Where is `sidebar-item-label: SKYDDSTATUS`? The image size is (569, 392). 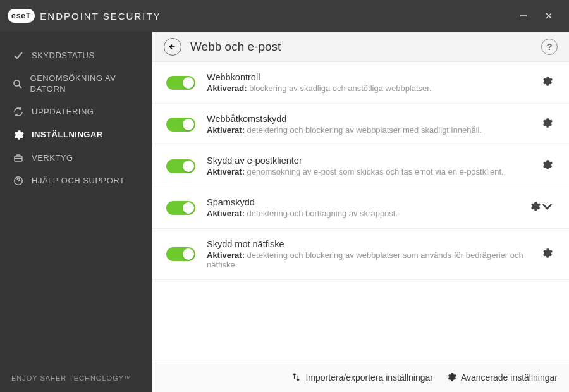 sidebar-item-label: SKYDDSTATUS is located at coordinates (63, 56).